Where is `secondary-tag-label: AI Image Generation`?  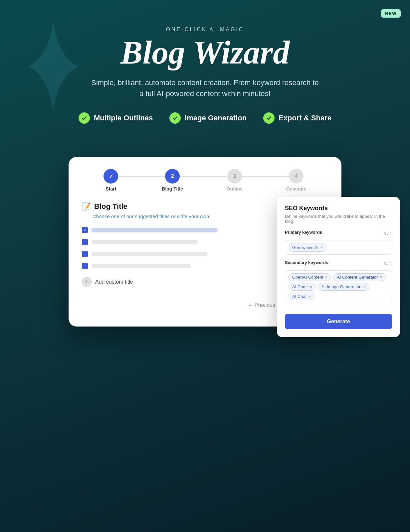 secondary-tag-label: AI Image Generation is located at coordinates (341, 287).